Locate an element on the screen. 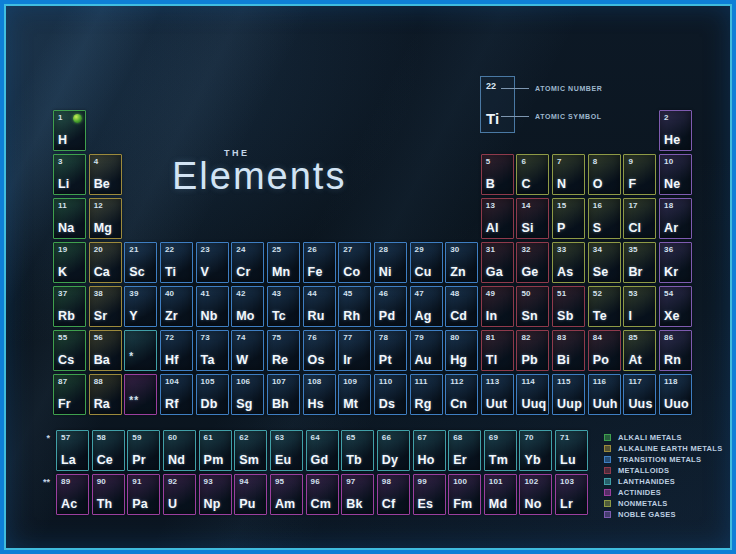 The height and width of the screenshot is (554, 736). element-symbol: Kr is located at coordinates (671, 272).